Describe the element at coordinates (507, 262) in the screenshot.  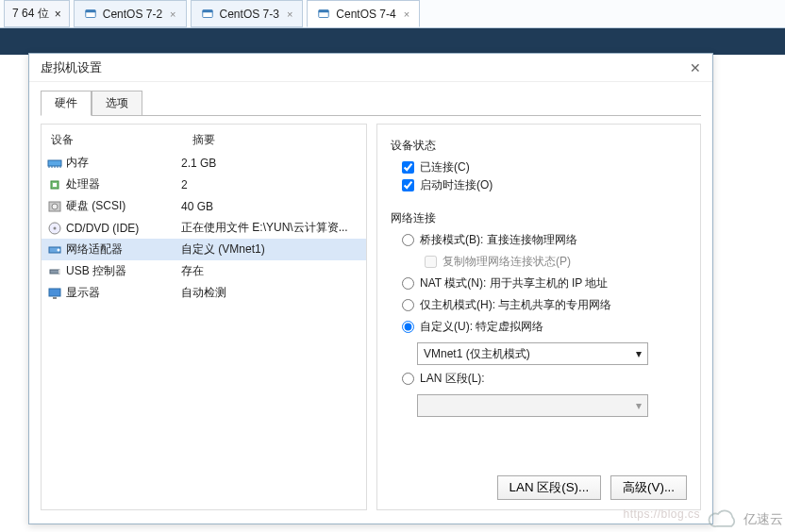
I see `chk-replicate-label: 复制物理网络连接状态(P)` at that location.